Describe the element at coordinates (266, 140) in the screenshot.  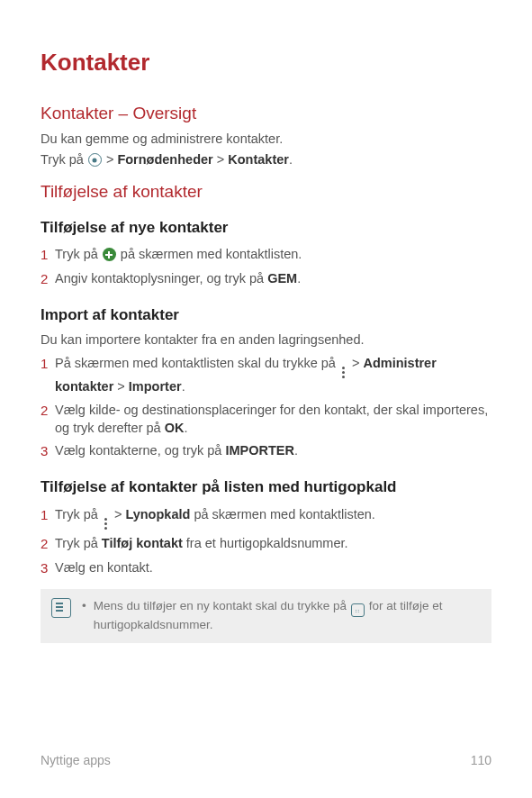
I see `overview-intro: Du kan gemme og administrere kontakter.` at that location.